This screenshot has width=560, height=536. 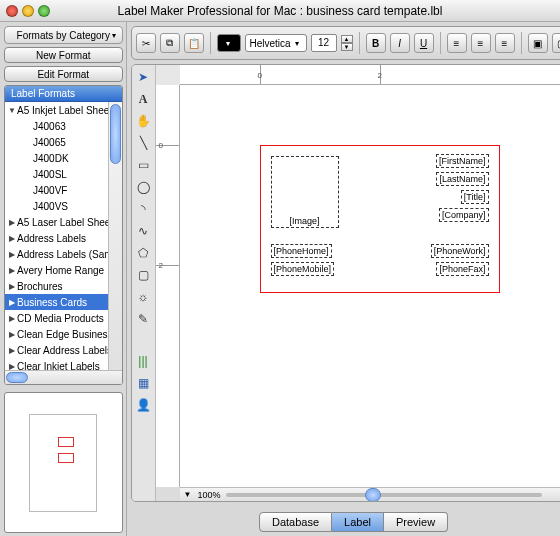 What do you see at coordinates (114, 36) in the screenshot?
I see `chevron-down-icon: ▾` at bounding box center [114, 36].